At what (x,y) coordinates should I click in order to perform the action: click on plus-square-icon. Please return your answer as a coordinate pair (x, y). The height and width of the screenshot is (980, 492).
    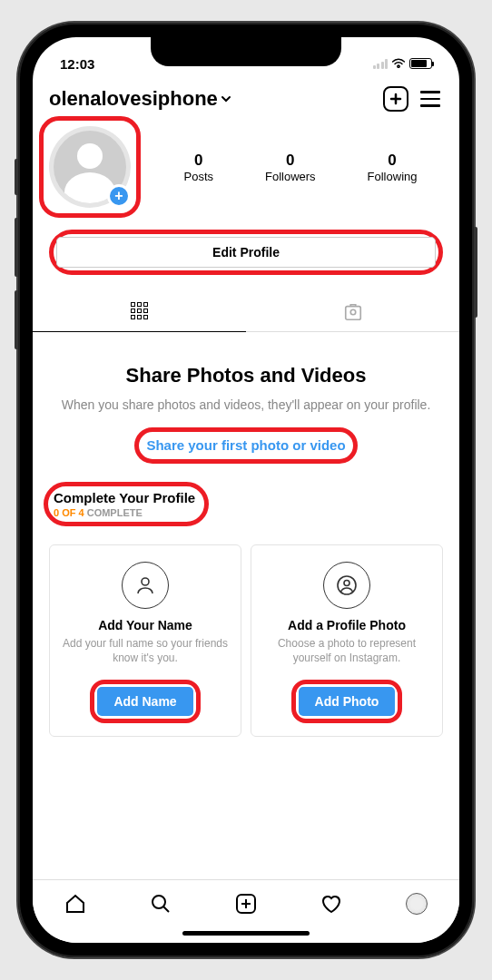
    Looking at the image, I should click on (246, 904).